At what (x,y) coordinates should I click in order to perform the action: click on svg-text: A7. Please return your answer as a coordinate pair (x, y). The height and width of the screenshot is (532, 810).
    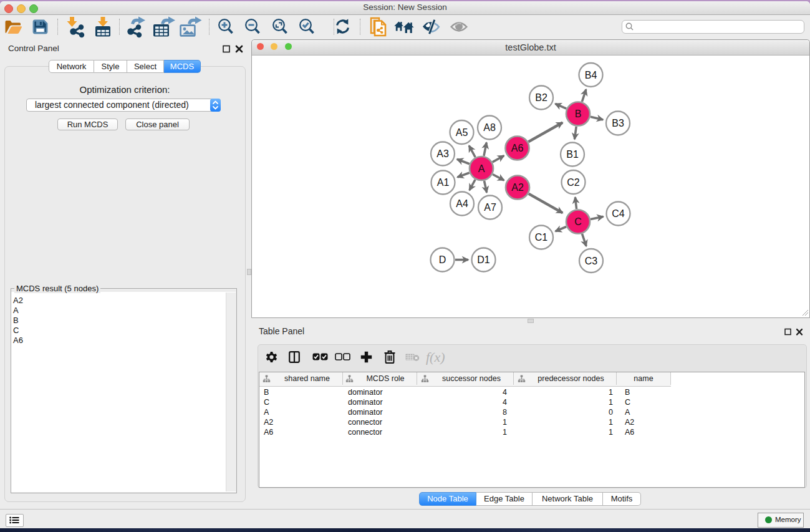
    Looking at the image, I should click on (490, 207).